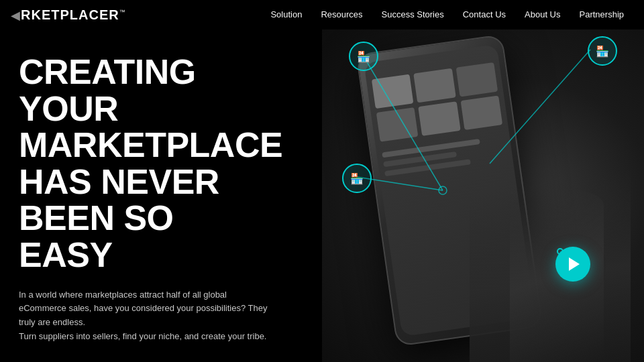  I want to click on logo: ◀RKETPLACER™, so click(68, 15).